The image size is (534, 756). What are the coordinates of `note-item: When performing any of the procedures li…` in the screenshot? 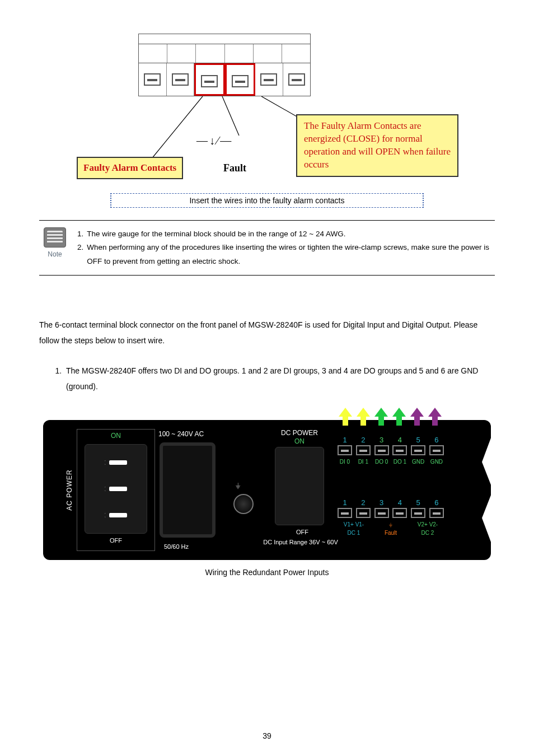 It's located at (291, 254).